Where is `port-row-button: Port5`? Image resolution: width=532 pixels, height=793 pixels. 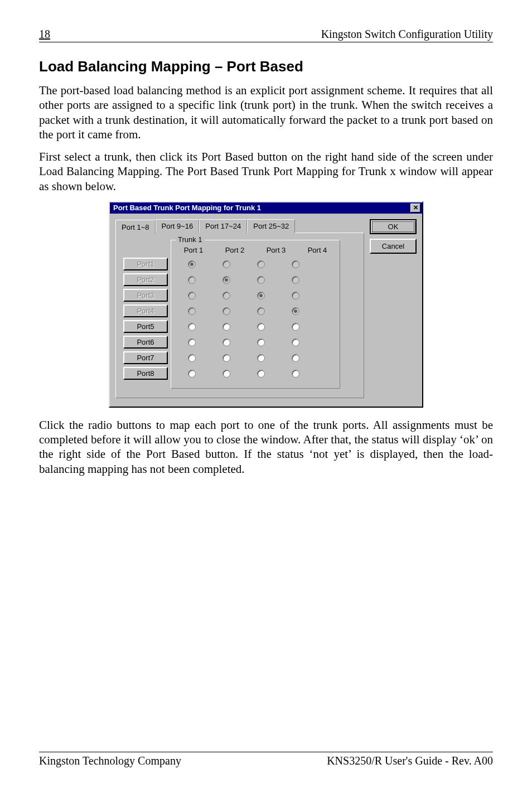 port-row-button: Port5 is located at coordinates (146, 327).